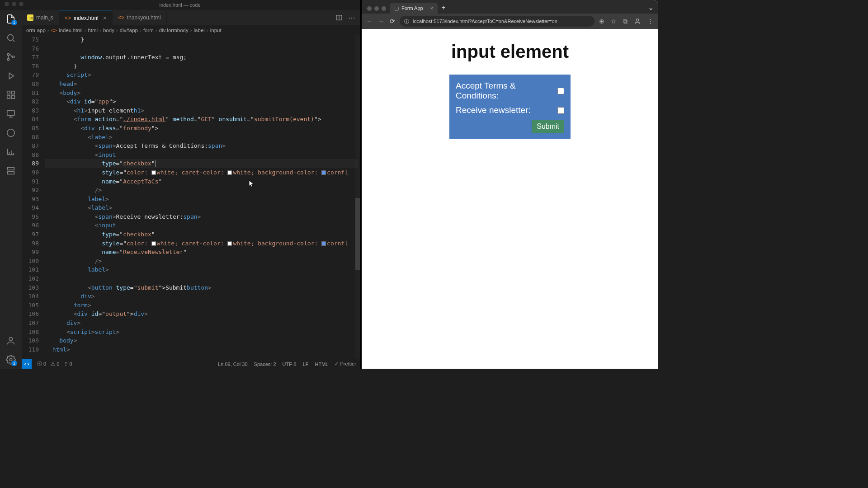  I want to click on remote-indicator, so click(27, 364).